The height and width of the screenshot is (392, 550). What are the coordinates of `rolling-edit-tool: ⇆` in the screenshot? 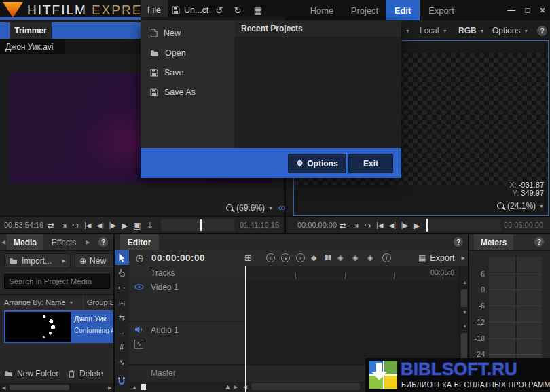 It's located at (122, 317).